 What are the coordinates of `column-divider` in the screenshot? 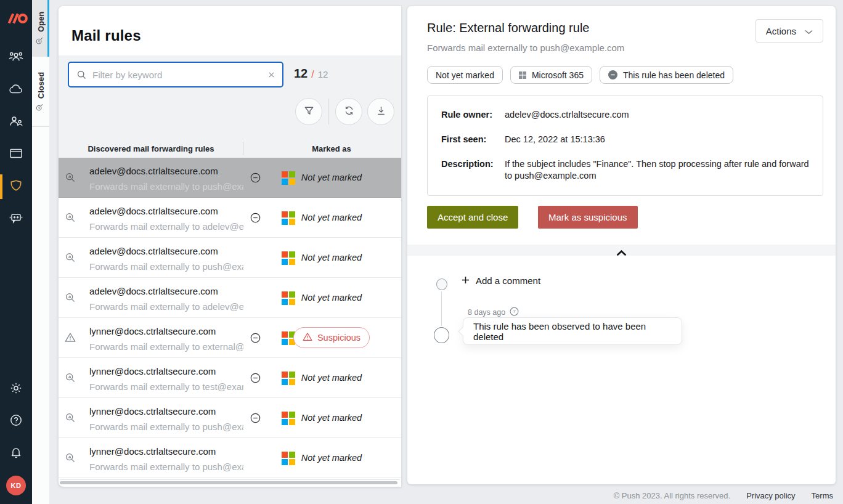 It's located at (243, 148).